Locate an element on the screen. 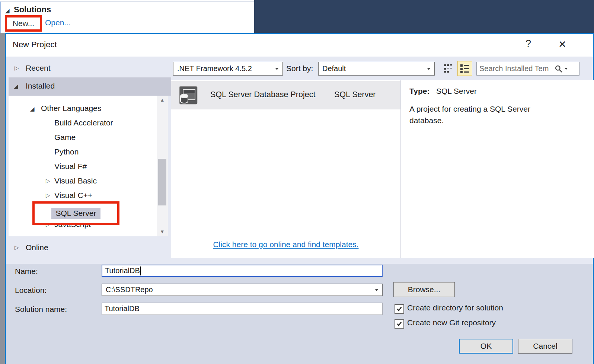 This screenshot has height=364, width=594. new-link-annotation-box: New... is located at coordinates (23, 23).